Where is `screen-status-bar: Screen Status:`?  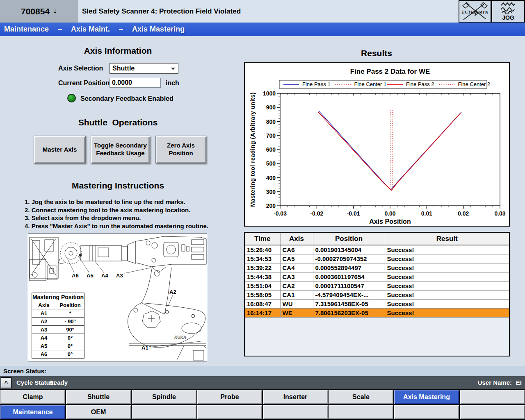 screen-status-bar: Screen Status: is located at coordinates (262, 371).